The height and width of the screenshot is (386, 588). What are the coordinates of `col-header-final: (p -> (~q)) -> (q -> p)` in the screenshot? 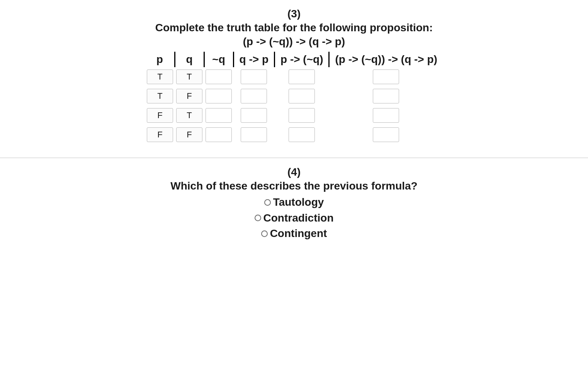 It's located at (386, 59).